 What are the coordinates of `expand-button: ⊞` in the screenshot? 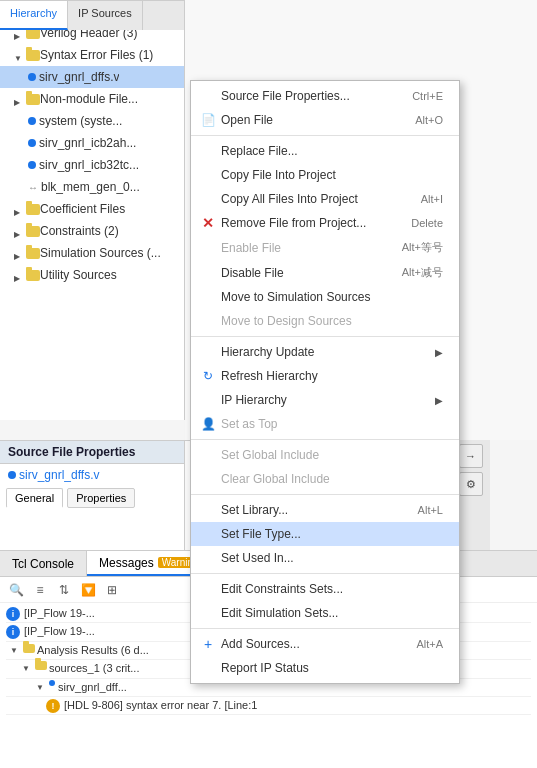 It's located at (112, 590).